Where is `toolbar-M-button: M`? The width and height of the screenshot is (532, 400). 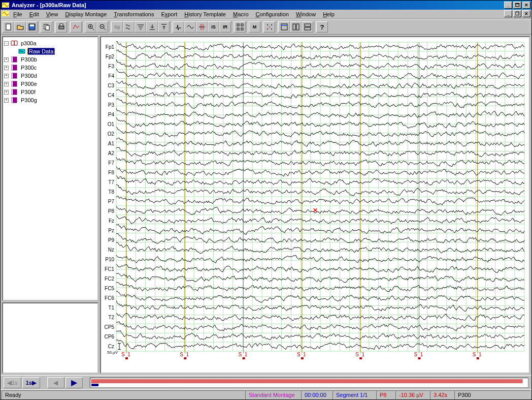 toolbar-M-button: M is located at coordinates (255, 27).